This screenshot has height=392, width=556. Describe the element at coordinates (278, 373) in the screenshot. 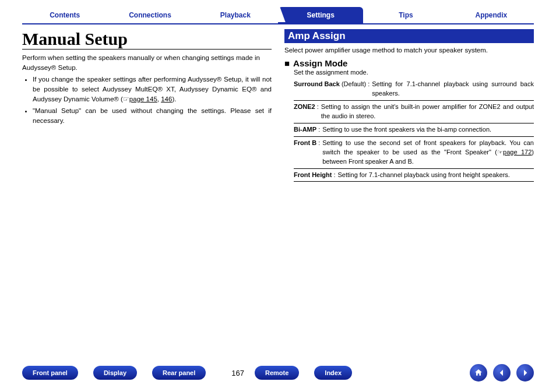

I see `footer: Front panel Display Rear panel 167 Remot…` at that location.